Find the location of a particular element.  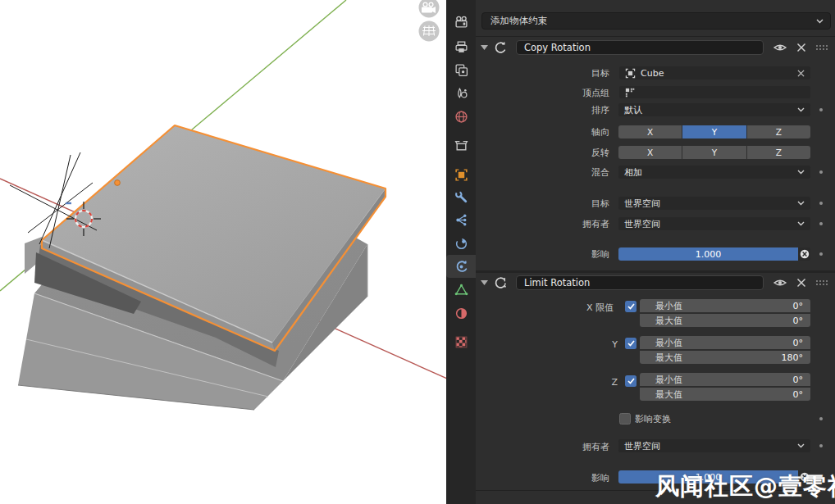

tab-constraints-icon is located at coordinates (461, 266).